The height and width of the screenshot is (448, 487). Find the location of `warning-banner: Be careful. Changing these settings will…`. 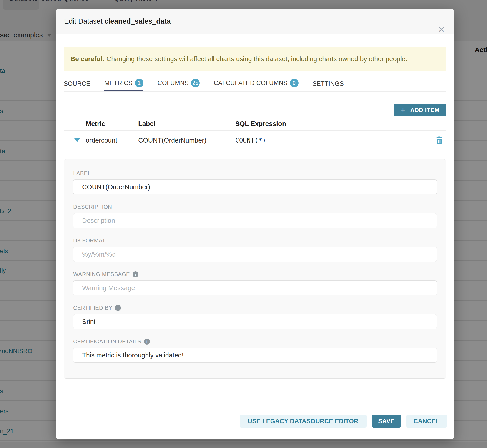

warning-banner: Be careful. Changing these settings will… is located at coordinates (255, 59).